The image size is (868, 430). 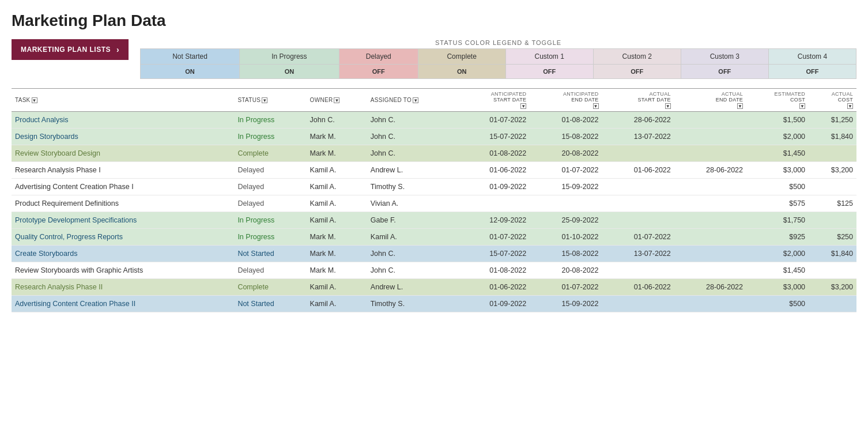 What do you see at coordinates (434, 153) in the screenshot?
I see `table-row: Review Storyboard DesignCompleteMark M.J…` at bounding box center [434, 153].